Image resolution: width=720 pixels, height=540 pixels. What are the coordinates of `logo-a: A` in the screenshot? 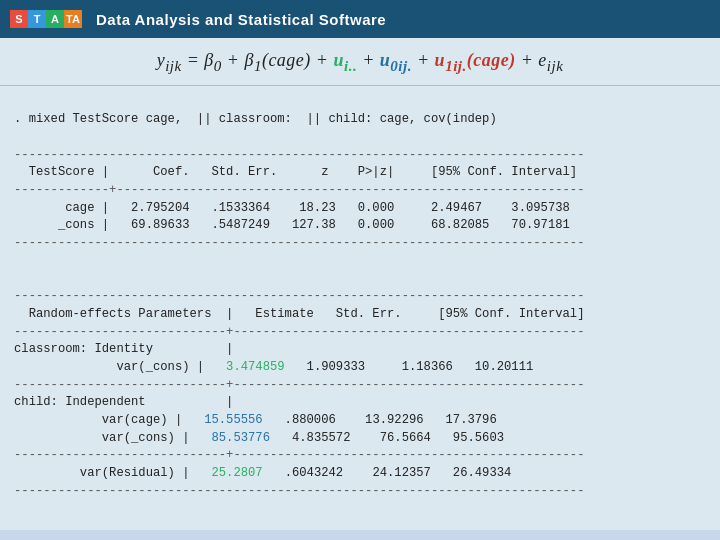 It's located at (55, 19).